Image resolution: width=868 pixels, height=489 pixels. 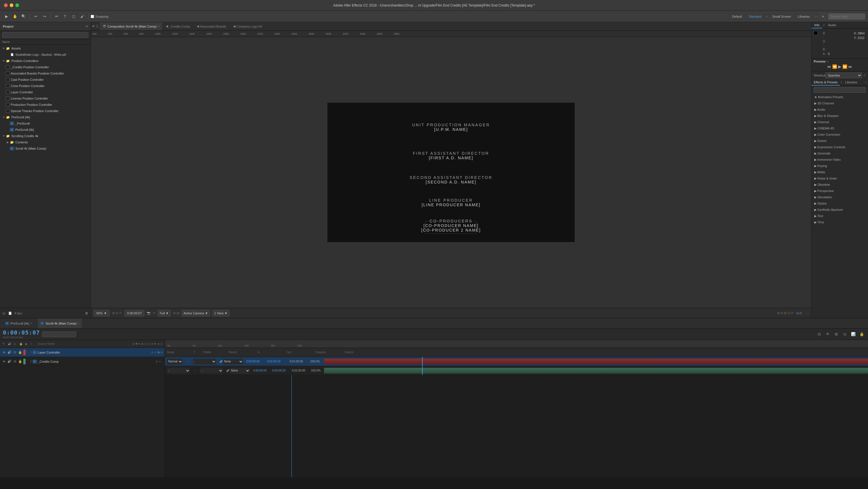 What do you see at coordinates (817, 25) in the screenshot?
I see `tab-info: Info` at bounding box center [817, 25].